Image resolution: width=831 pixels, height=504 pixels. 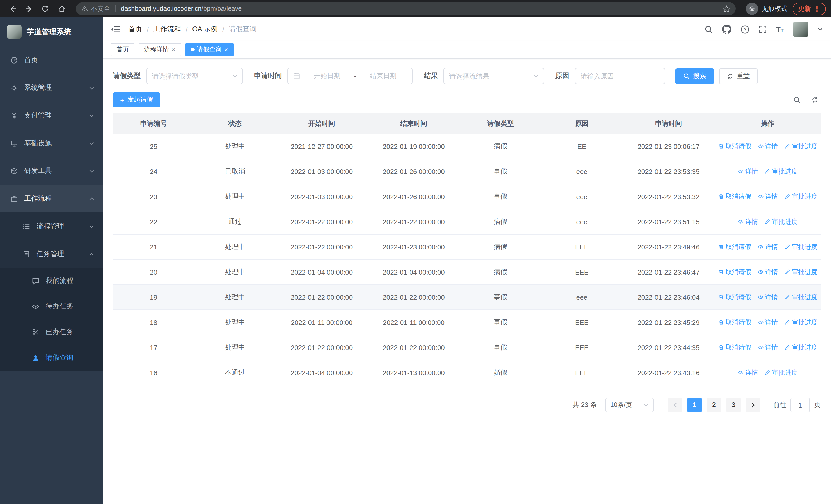 What do you see at coordinates (675, 405) in the screenshot?
I see `prev-page-button` at bounding box center [675, 405].